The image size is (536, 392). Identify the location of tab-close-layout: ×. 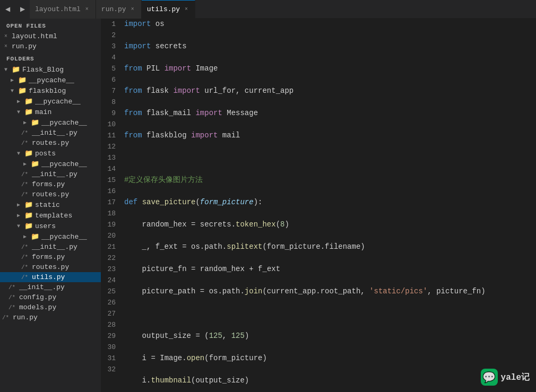
(87, 10).